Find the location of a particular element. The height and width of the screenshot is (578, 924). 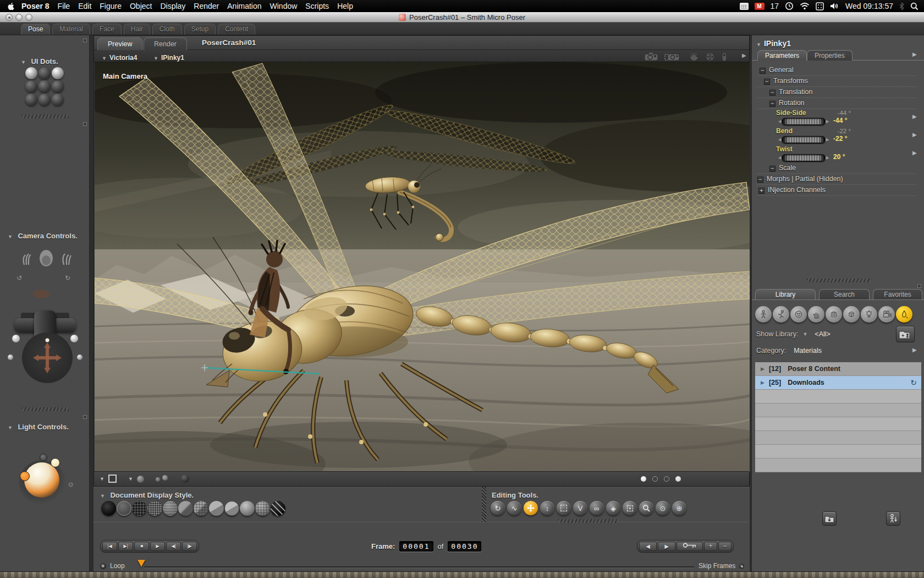

palette-menu-box is located at coordinates (85, 124).